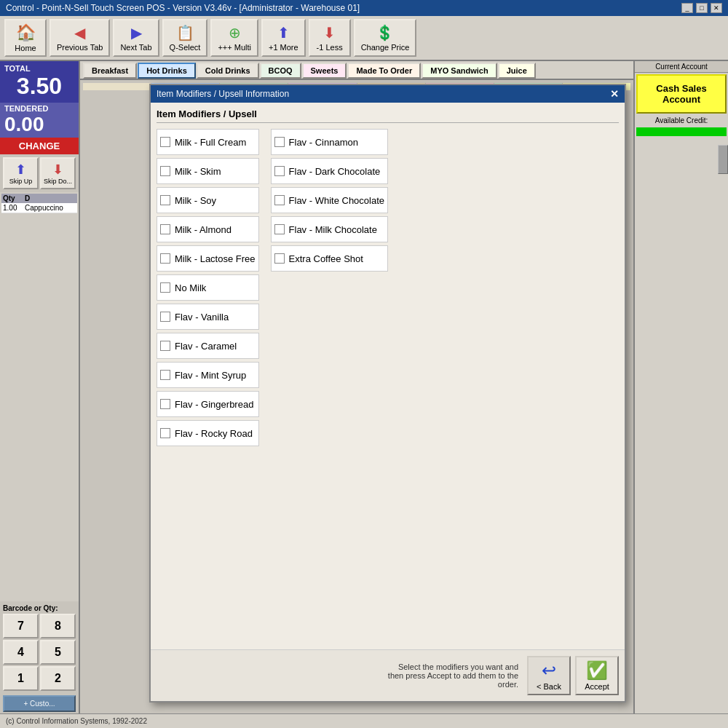  I want to click on check-milk-almond, so click(165, 229).